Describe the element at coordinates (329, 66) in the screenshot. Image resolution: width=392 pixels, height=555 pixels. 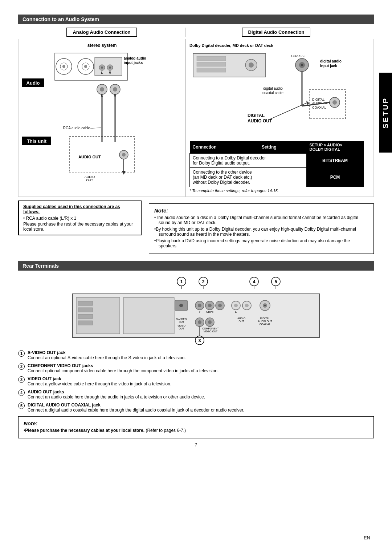
I see `svg-text: input jack` at that location.